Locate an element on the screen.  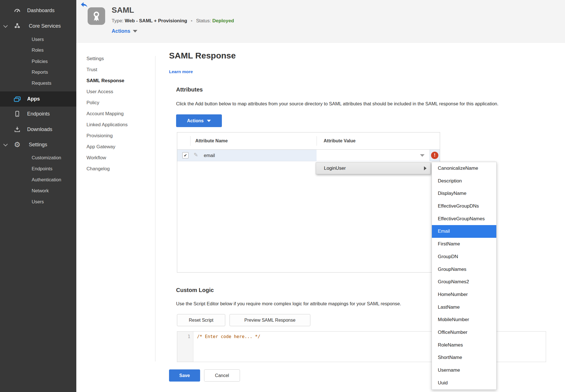
submenu-item: CanonicalizeName is located at coordinates (464, 168).